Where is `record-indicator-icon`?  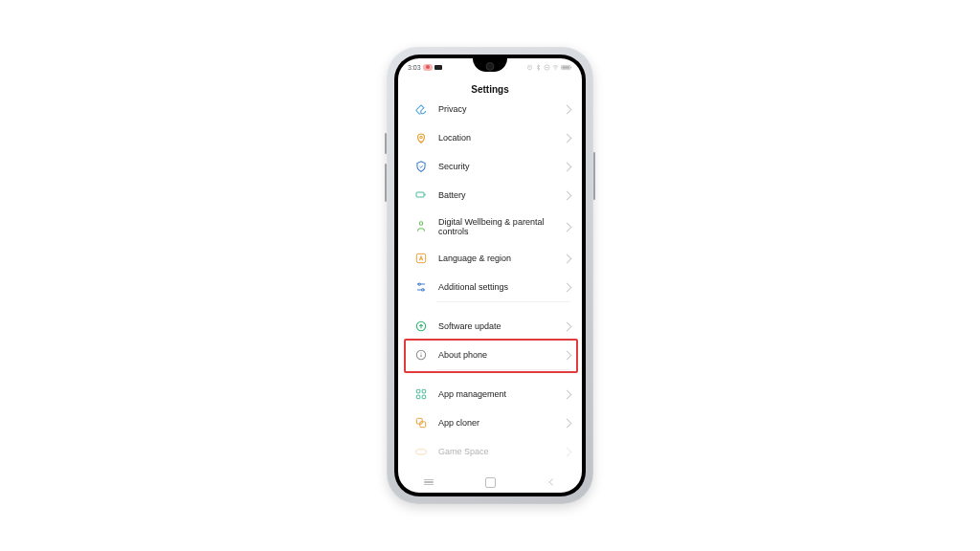 record-indicator-icon is located at coordinates (428, 67).